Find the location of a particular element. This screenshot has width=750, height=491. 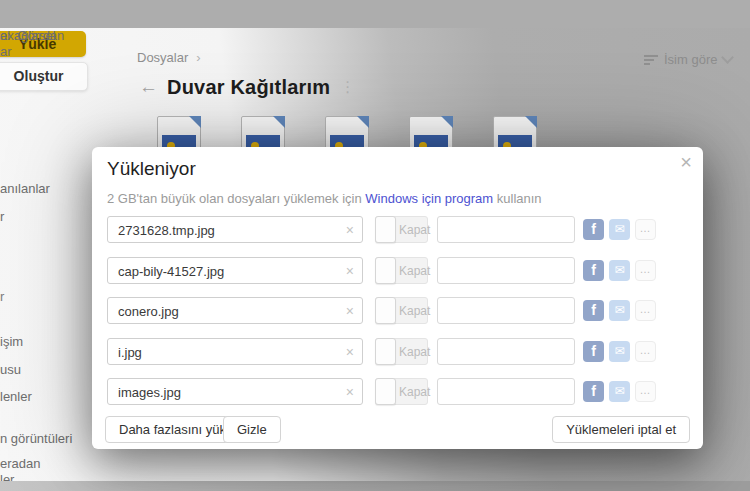

windows-program-link: Windows için program is located at coordinates (429, 198).